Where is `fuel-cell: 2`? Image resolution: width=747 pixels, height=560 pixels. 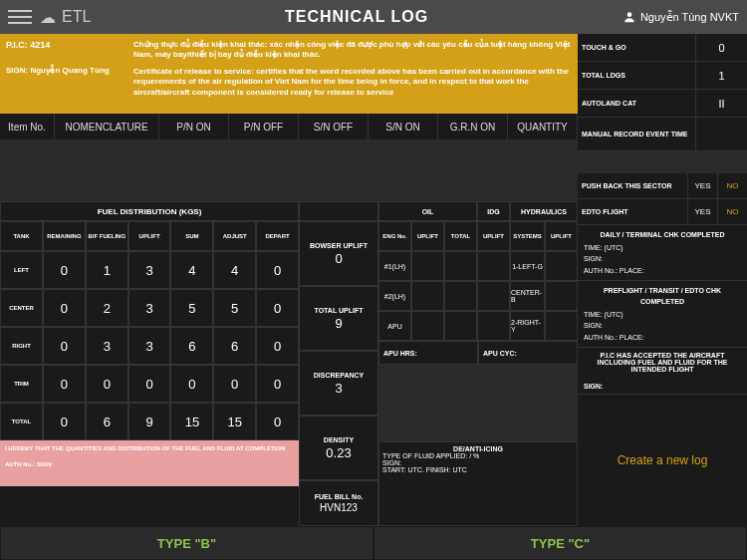 fuel-cell: 2 is located at coordinates (108, 308).